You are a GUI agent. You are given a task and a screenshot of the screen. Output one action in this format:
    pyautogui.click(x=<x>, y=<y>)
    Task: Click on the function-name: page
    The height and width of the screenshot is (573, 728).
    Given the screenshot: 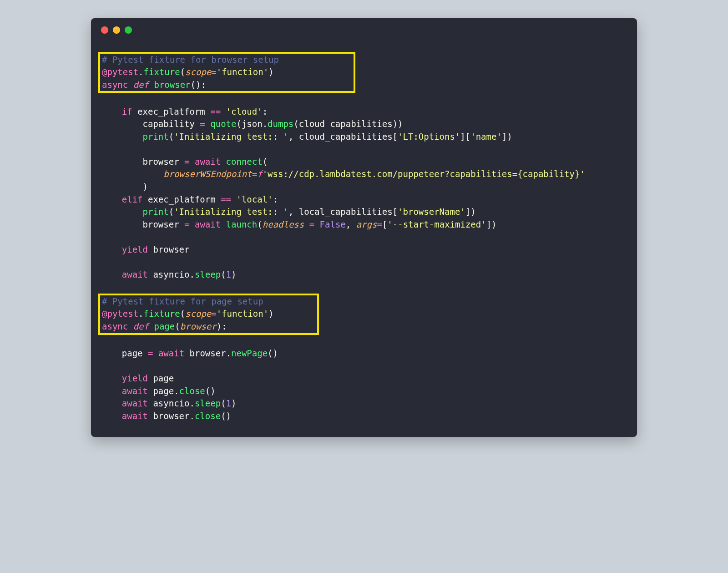 What is the action you would take?
    pyautogui.click(x=164, y=326)
    